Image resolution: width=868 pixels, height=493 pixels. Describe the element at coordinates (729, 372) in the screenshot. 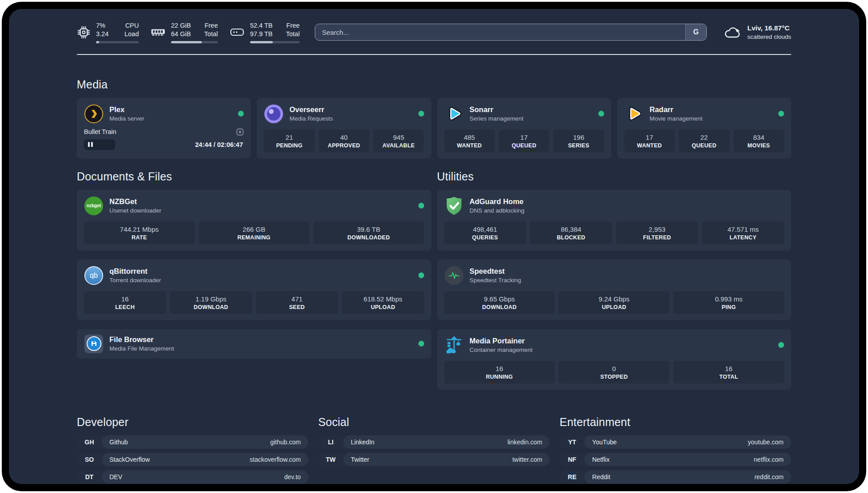

I see `stat-tile: 16 TOTAL` at that location.